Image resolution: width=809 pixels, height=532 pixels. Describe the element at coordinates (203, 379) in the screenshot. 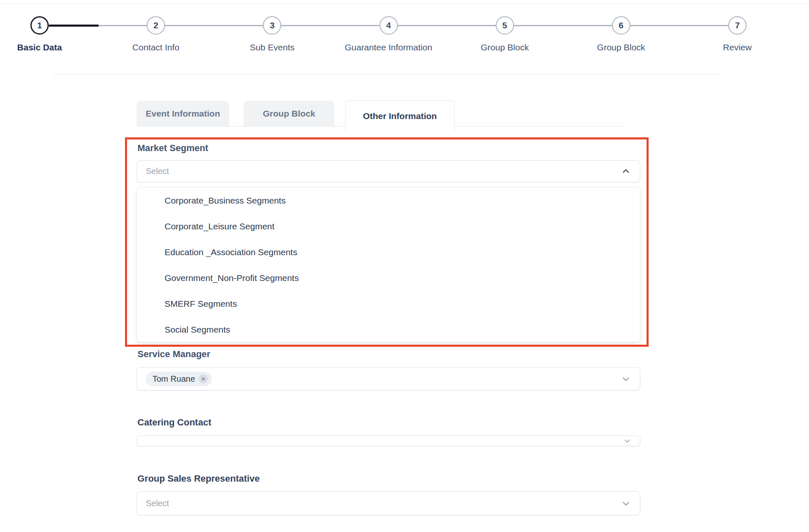

I see `remove-tag-icon: ✕` at that location.